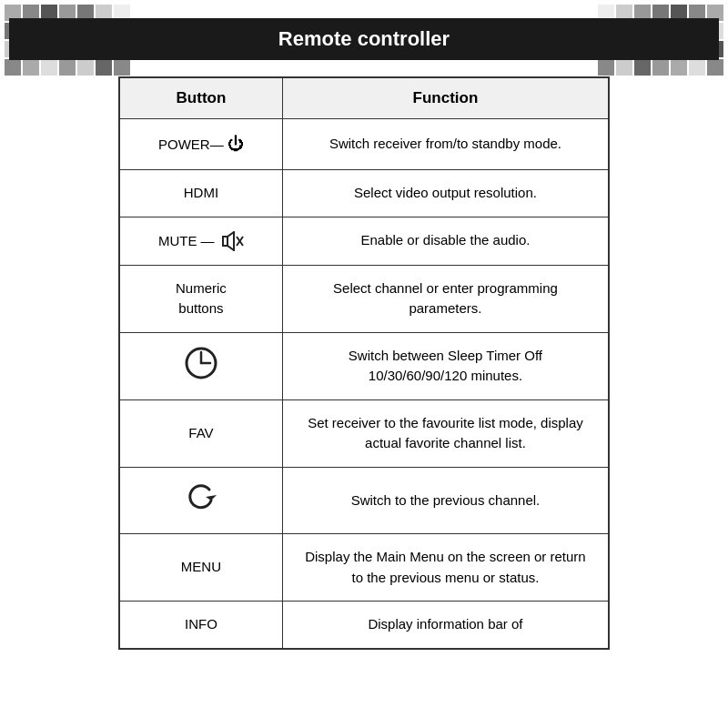 The image size is (728, 728). What do you see at coordinates (200, 98) in the screenshot?
I see `col-button-header: Button` at bounding box center [200, 98].